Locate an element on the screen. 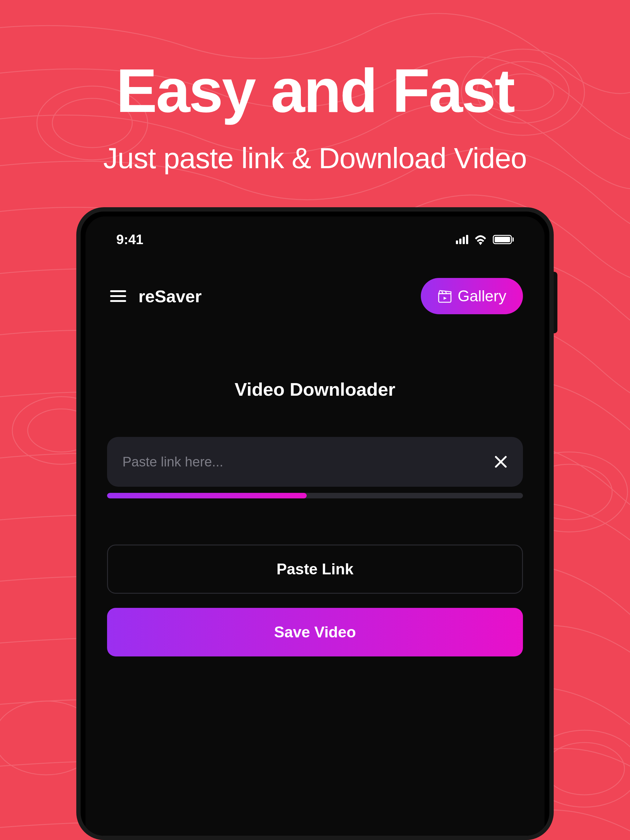 The width and height of the screenshot is (630, 840). save-video-button: Save Video is located at coordinates (315, 632).